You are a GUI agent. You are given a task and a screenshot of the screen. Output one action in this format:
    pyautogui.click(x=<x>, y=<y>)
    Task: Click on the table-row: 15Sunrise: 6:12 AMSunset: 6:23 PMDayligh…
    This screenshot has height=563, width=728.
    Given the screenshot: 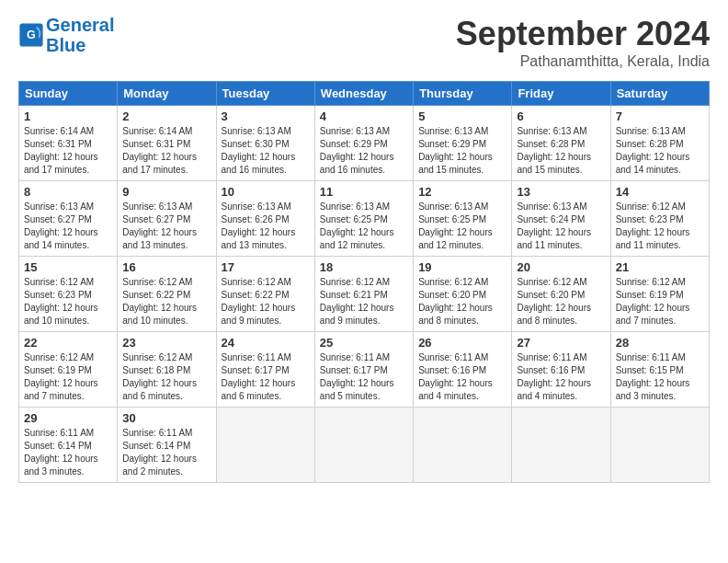 What is the action you would take?
    pyautogui.click(x=68, y=294)
    